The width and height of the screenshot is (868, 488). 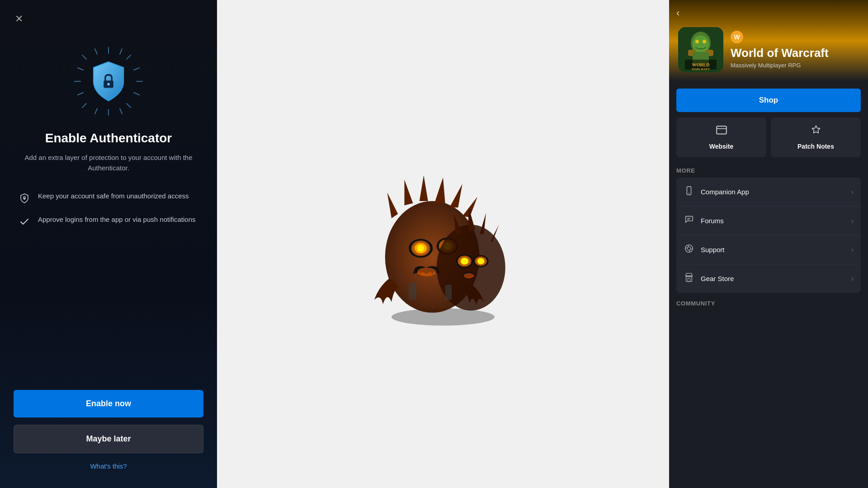 I want to click on website-icon, so click(x=722, y=132).